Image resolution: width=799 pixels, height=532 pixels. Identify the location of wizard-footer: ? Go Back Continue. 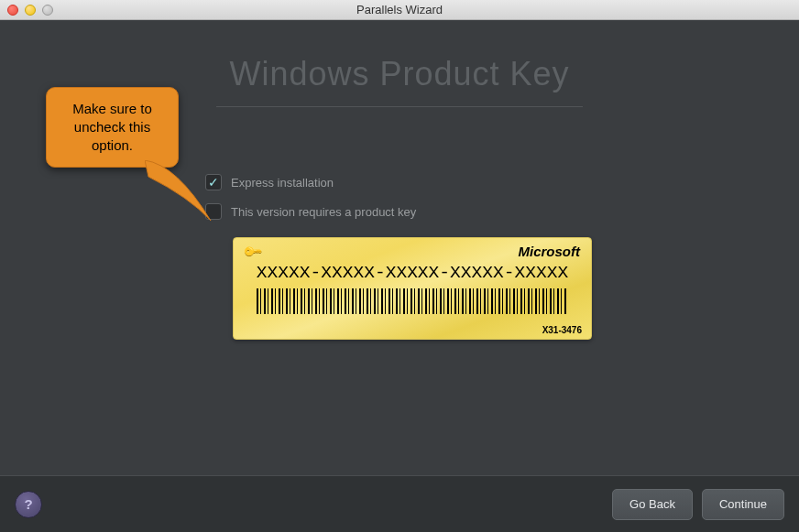
(400, 504).